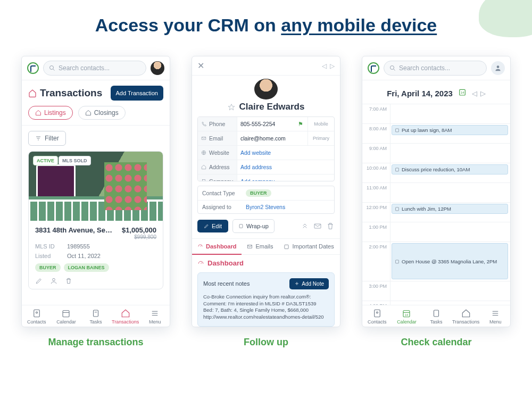 The width and height of the screenshot is (532, 399). I want to click on next-icon: ▷, so click(332, 66).